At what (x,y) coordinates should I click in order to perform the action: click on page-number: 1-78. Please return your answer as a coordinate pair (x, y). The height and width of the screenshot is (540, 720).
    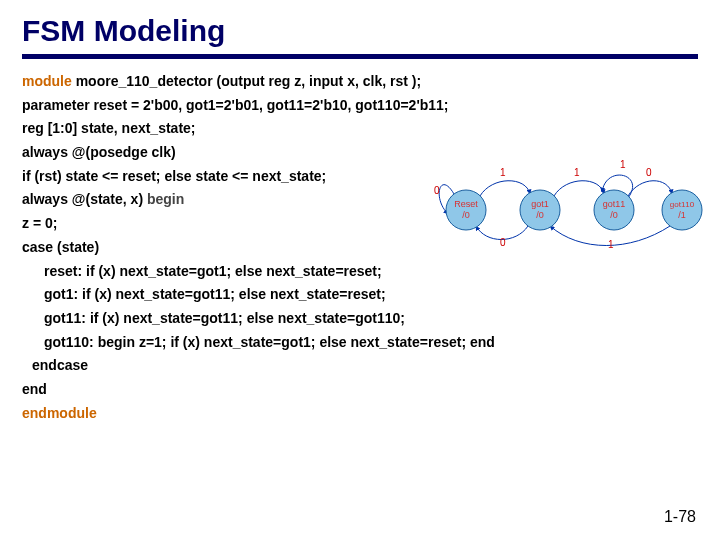
    Looking at the image, I should click on (680, 517).